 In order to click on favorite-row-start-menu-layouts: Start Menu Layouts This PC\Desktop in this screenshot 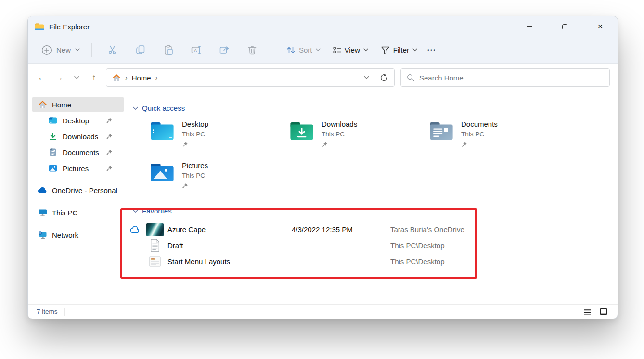, I will do `click(369, 261)`.